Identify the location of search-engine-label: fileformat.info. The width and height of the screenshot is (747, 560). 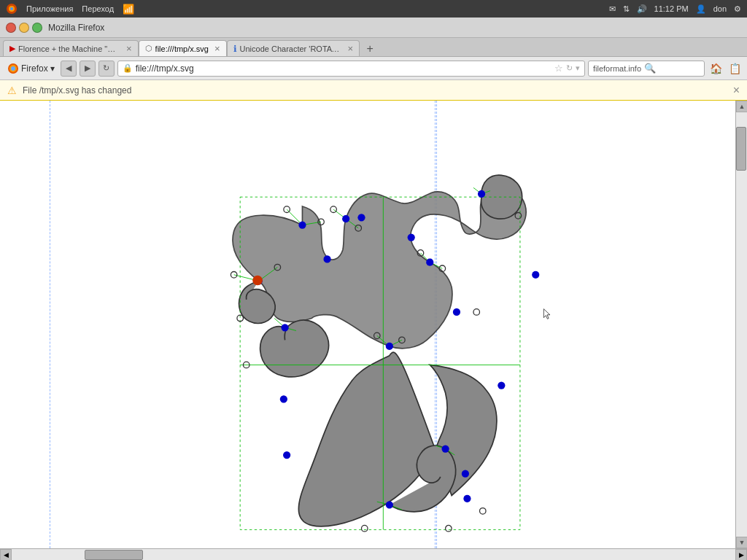
(617, 69).